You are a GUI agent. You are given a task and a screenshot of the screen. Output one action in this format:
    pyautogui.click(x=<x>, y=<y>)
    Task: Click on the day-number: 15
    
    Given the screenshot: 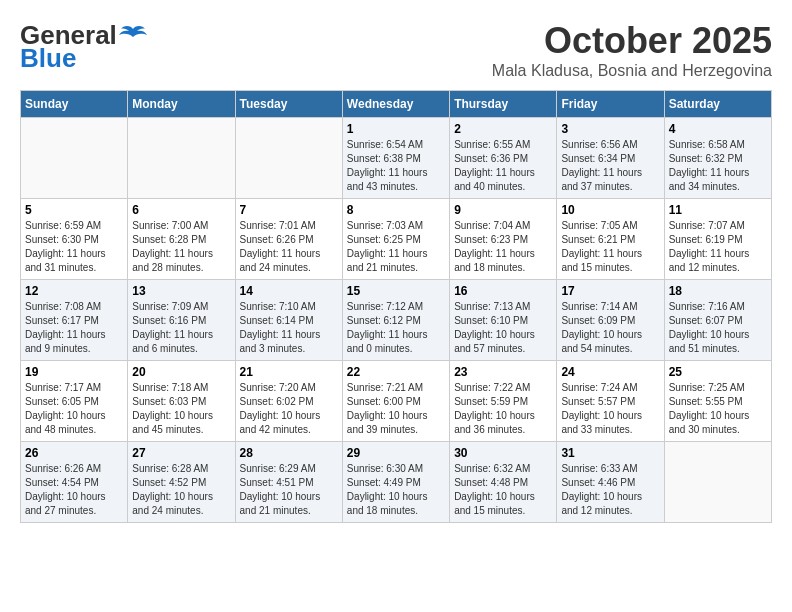 What is the action you would take?
    pyautogui.click(x=396, y=291)
    